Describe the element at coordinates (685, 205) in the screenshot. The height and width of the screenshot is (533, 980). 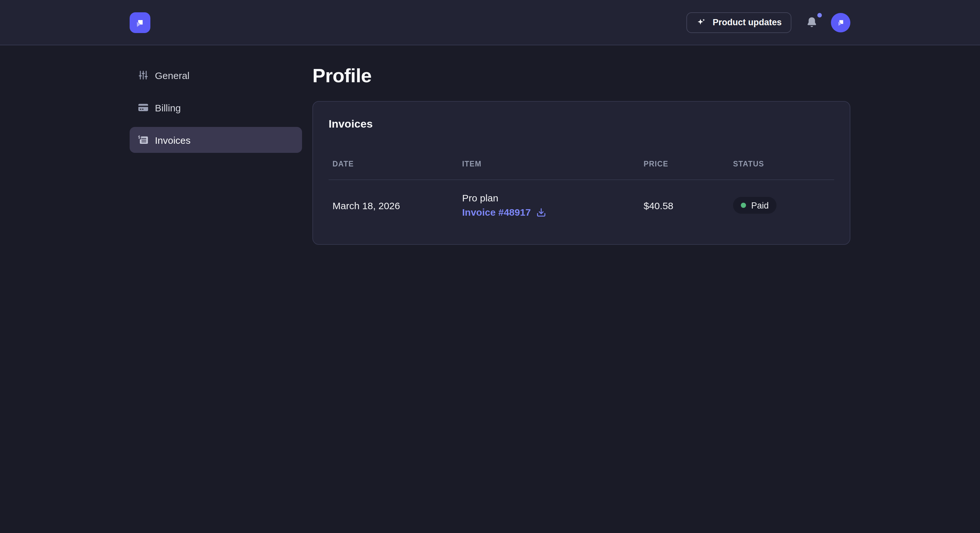
I see `invoice-price-cell: $40.58` at that location.